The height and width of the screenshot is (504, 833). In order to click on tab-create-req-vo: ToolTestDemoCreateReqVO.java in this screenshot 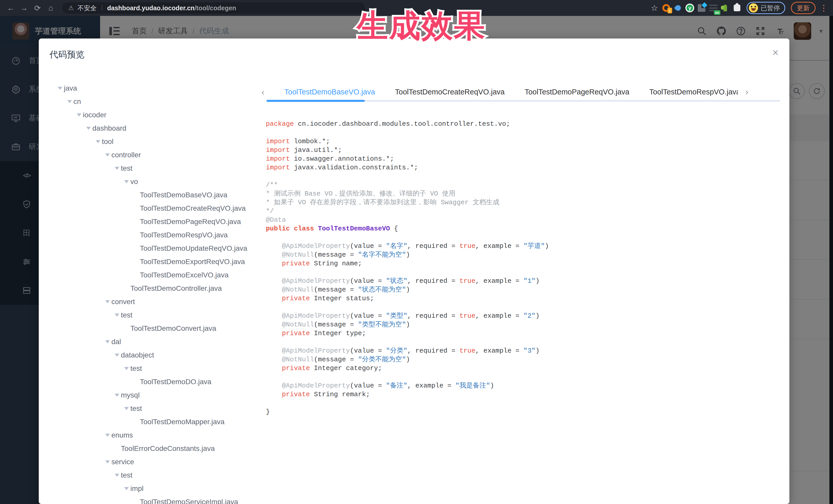, I will do `click(450, 92)`.